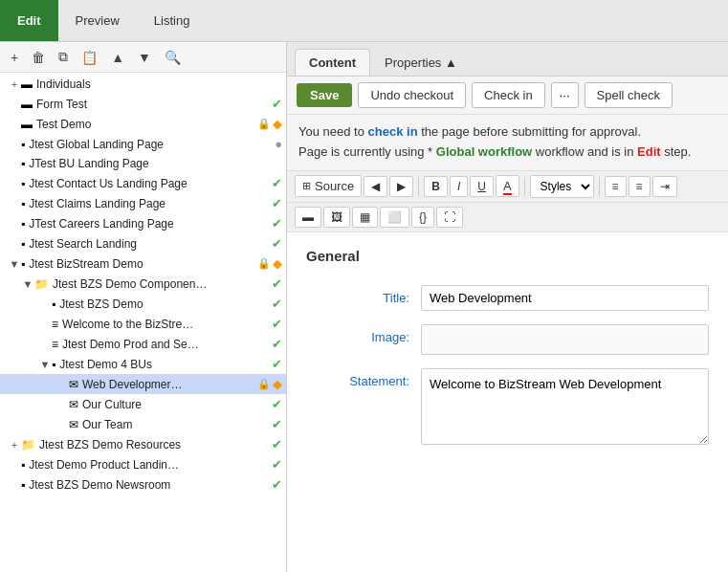 The height and width of the screenshot is (572, 728). Describe the element at coordinates (143, 425) in the screenshot. I see `list-item-our-team: ✉ Our Team ✔` at that location.